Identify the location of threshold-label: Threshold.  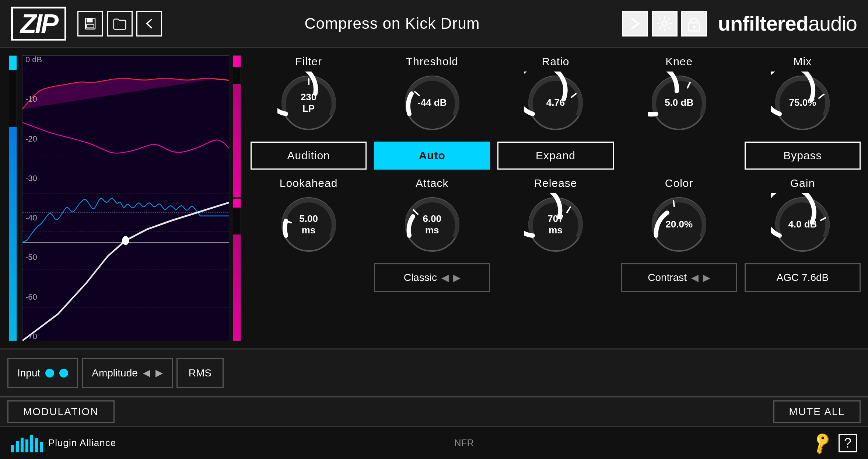
(432, 62).